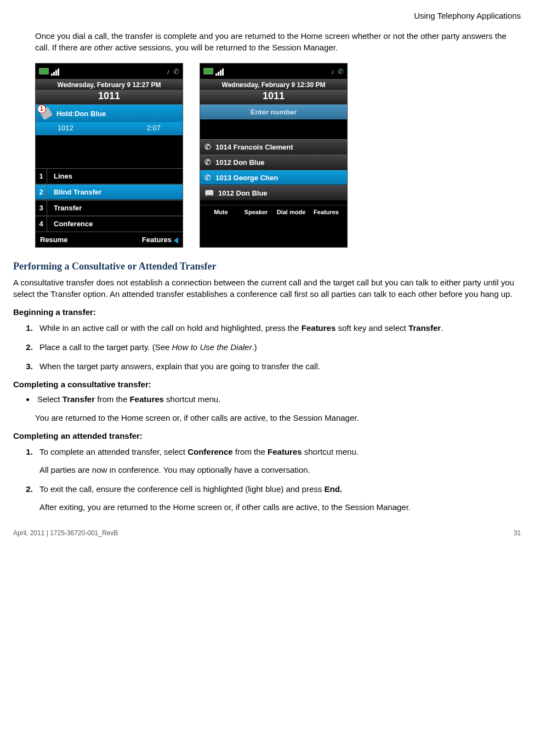 The width and height of the screenshot is (534, 756). Describe the element at coordinates (267, 533) in the screenshot. I see `page-footer: April, 2011 | 1725-36720-001_RevB 31` at that location.